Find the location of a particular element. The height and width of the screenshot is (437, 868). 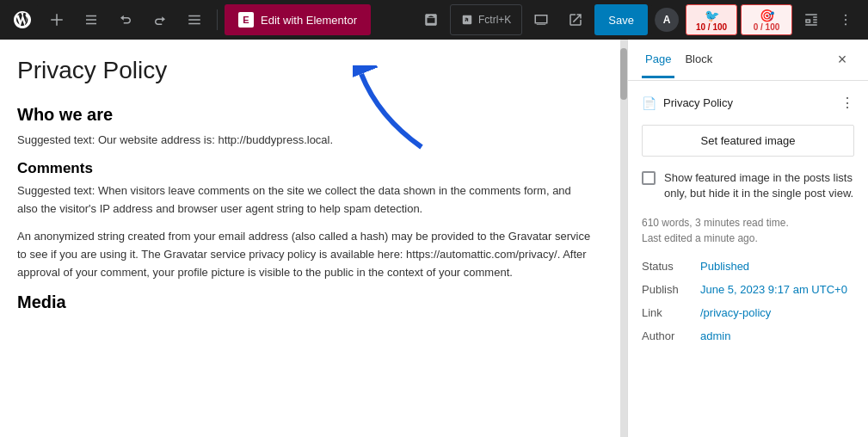

status-row-link: Link /privacy-policy is located at coordinates (748, 313).